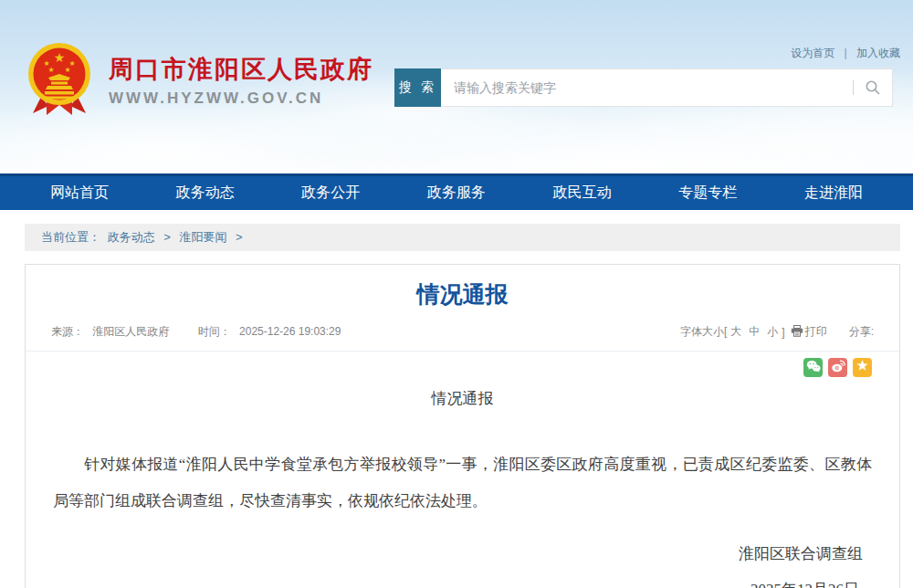 This screenshot has width=913, height=588. I want to click on breadcrumb-label: 当前位置：, so click(71, 237).